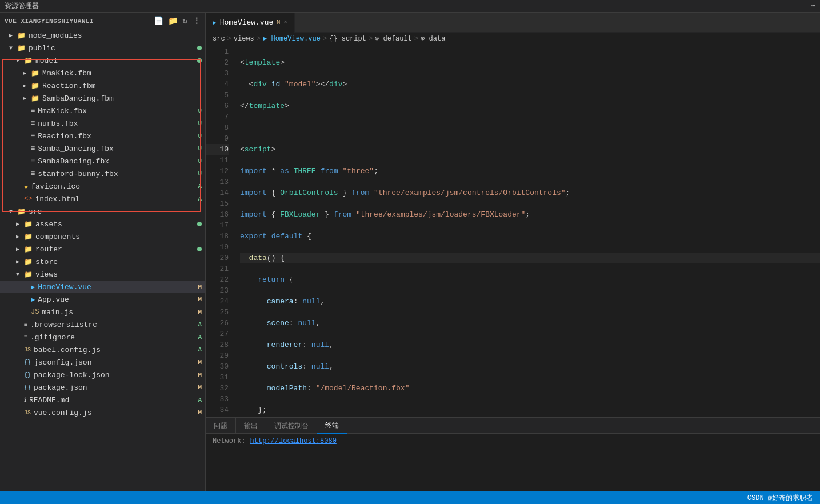  What do you see at coordinates (103, 186) in the screenshot?
I see `list-item: ▶ ★ favicon.ico A` at bounding box center [103, 186].